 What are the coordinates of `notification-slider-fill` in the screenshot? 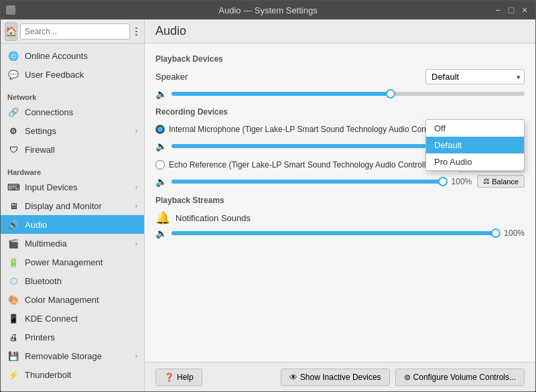 It's located at (334, 233).